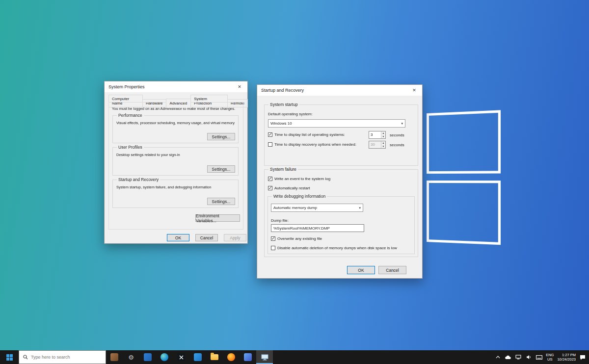  What do you see at coordinates (337, 124) in the screenshot?
I see `default-os-select: Windows 10 ▾` at bounding box center [337, 124].